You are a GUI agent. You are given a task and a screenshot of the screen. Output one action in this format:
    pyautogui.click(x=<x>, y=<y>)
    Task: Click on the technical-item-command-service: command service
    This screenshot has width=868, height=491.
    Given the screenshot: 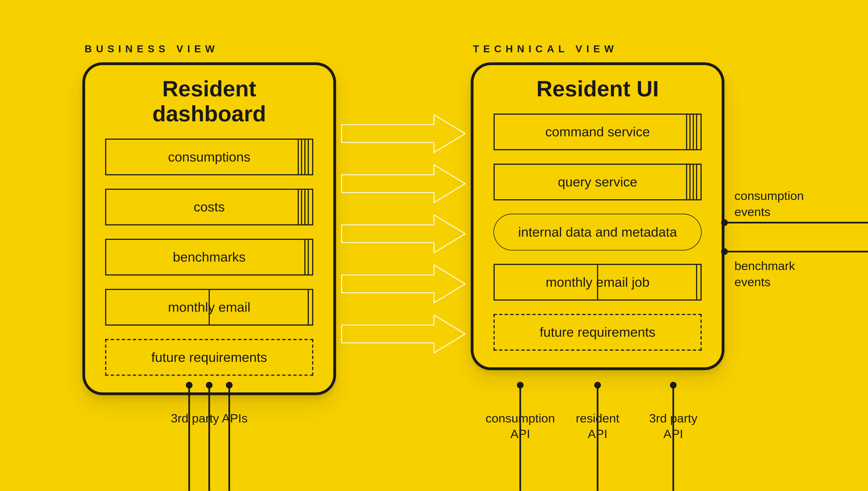 What is the action you would take?
    pyautogui.click(x=597, y=132)
    